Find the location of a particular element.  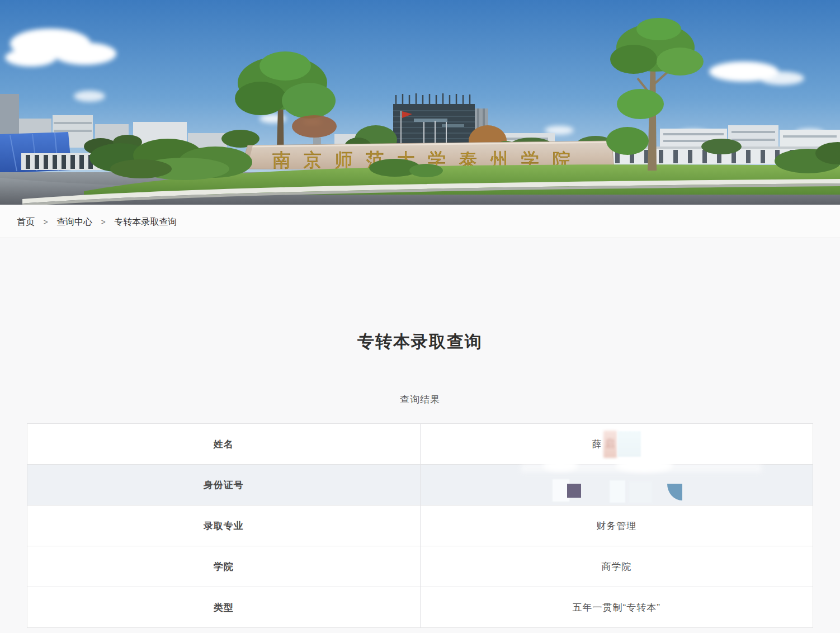

breadcrumb-current-page: 专转本录取查询 is located at coordinates (145, 223).